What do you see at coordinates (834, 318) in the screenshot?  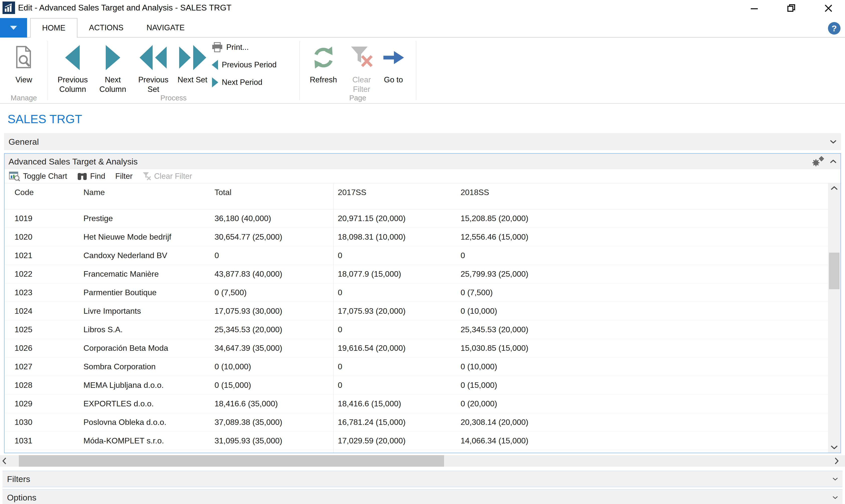 I see `vertical-scrollbar` at bounding box center [834, 318].